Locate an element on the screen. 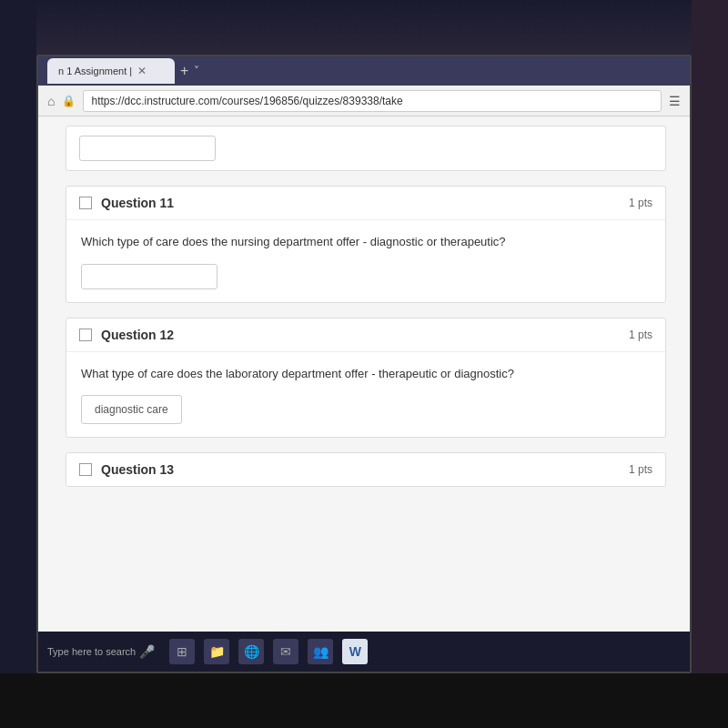 The height and width of the screenshot is (728, 728). tab-close-button: ✕ is located at coordinates (142, 71).